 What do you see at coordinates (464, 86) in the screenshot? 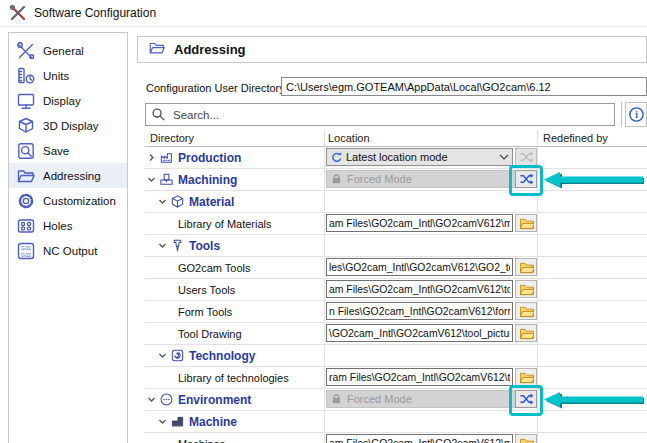
I see `config-user-directory-field` at bounding box center [464, 86].